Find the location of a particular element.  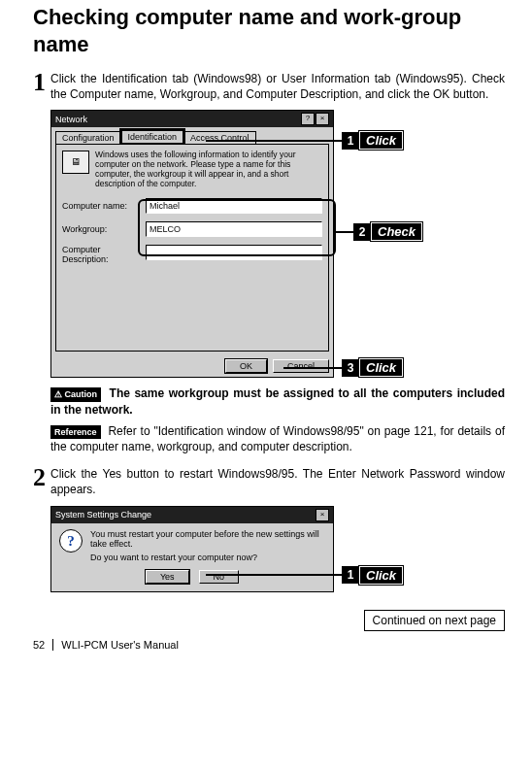

help-button: ? is located at coordinates (308, 118).